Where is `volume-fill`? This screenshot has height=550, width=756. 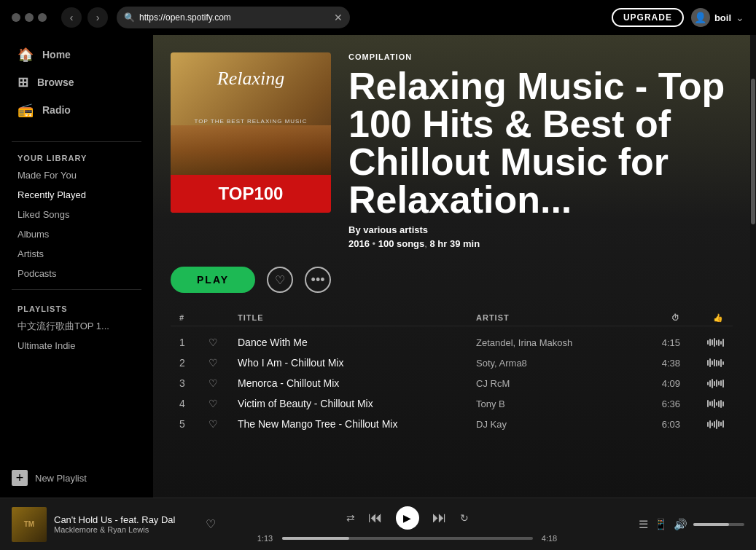
volume-fill is located at coordinates (712, 525).